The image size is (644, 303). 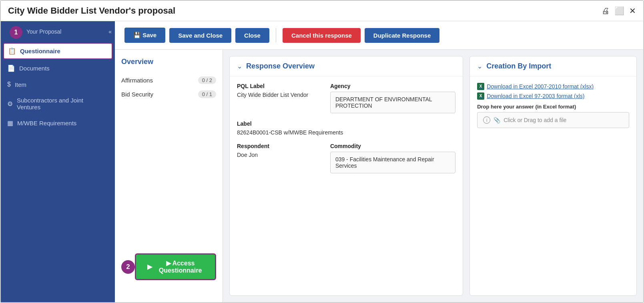 I want to click on drop-zone: i 📎 Click or Drag to add a file, so click(x=553, y=120).